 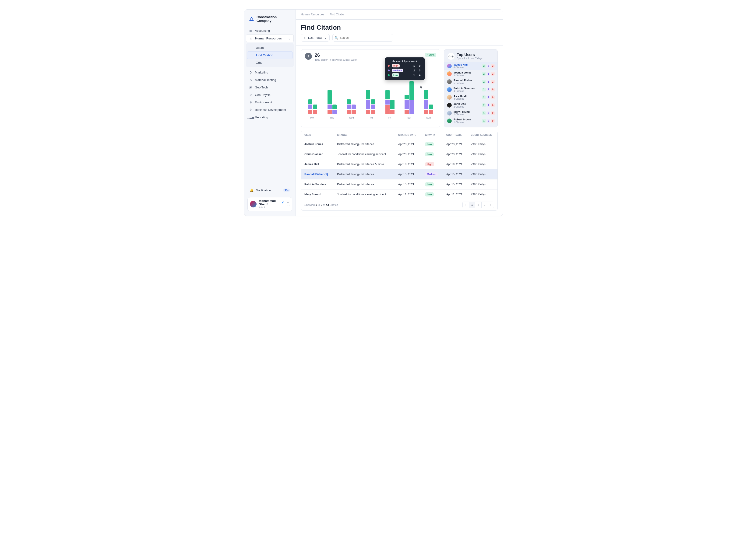 What do you see at coordinates (309, 56) in the screenshot?
I see `exclamation-icon: !` at bounding box center [309, 56].